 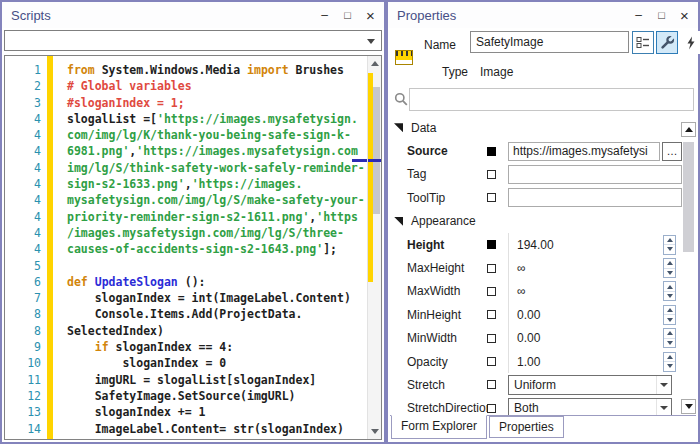 What do you see at coordinates (186, 331) in the screenshot?
I see `code-line: 8SelectedIndex)` at bounding box center [186, 331].